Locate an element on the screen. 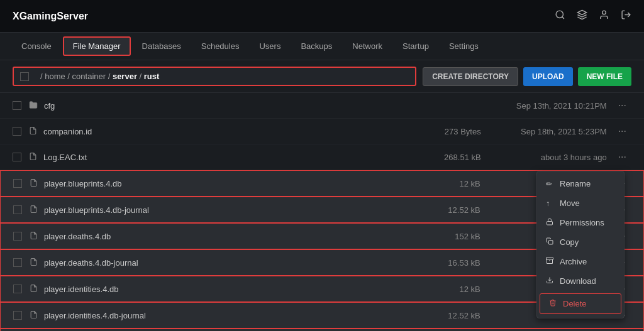 The image size is (644, 331). user-icon is located at coordinates (604, 16).